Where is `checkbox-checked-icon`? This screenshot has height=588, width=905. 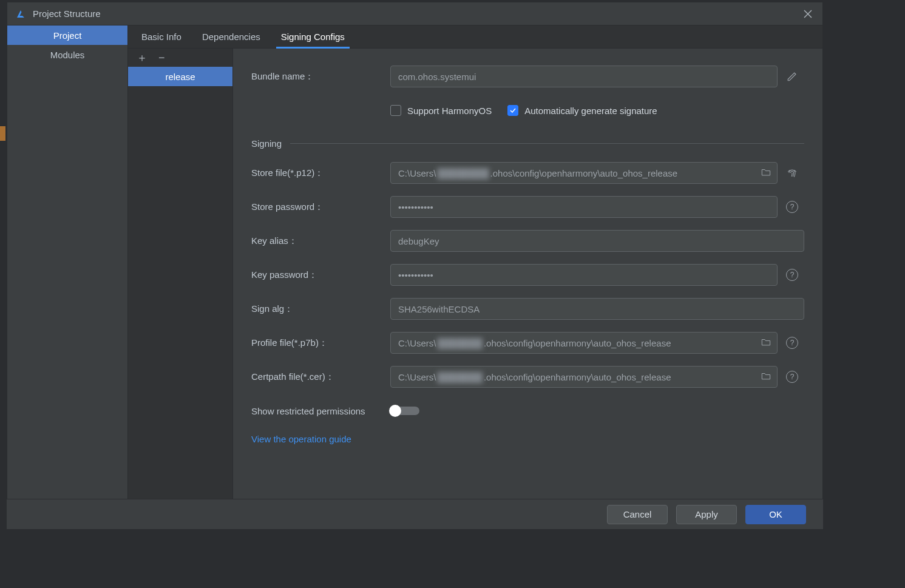 checkbox-checked-icon is located at coordinates (513, 110).